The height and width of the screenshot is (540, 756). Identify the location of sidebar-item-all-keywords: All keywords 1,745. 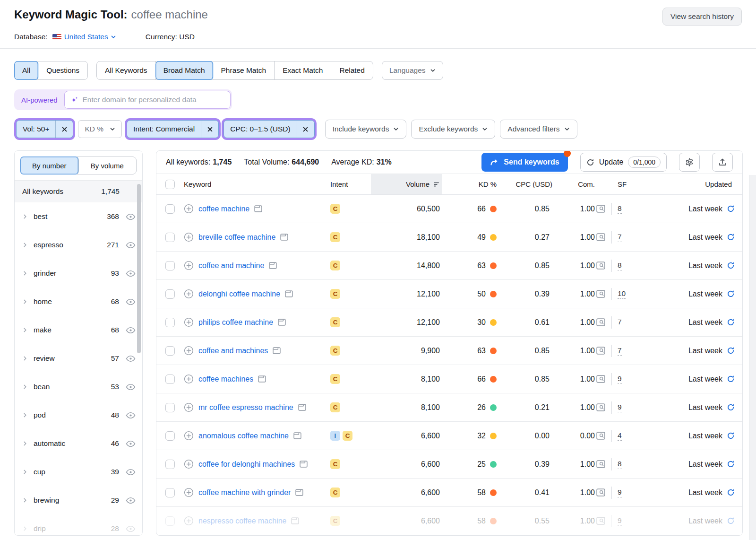
(78, 192).